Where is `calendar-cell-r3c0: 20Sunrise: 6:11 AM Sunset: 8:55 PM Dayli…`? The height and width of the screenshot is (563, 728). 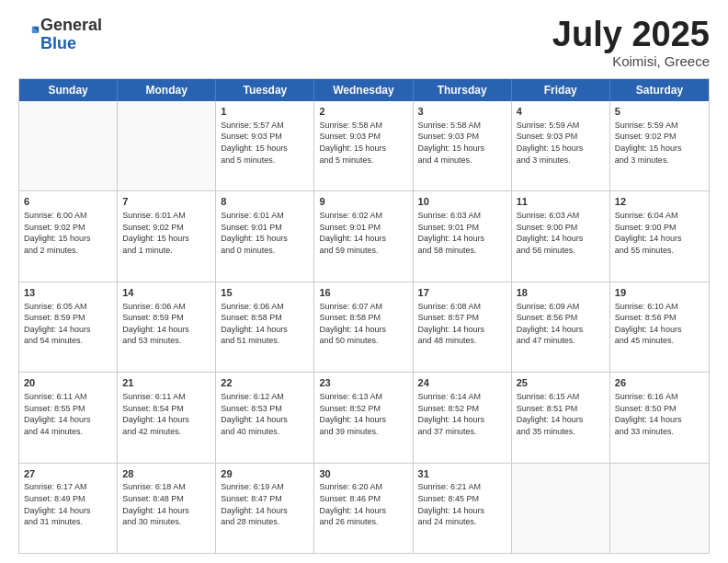 calendar-cell-r3c0: 20Sunrise: 6:11 AM Sunset: 8:55 PM Dayli… is located at coordinates (68, 418).